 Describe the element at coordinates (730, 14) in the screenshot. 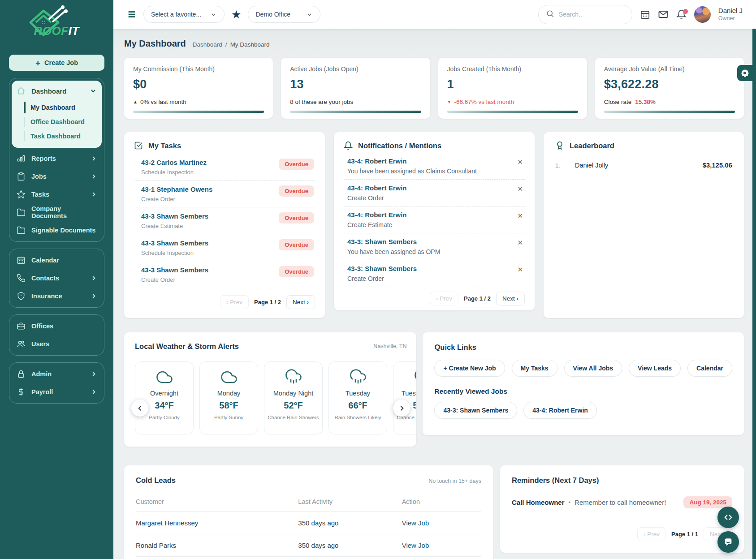

I see `user-meta: Daniel J Owner` at that location.